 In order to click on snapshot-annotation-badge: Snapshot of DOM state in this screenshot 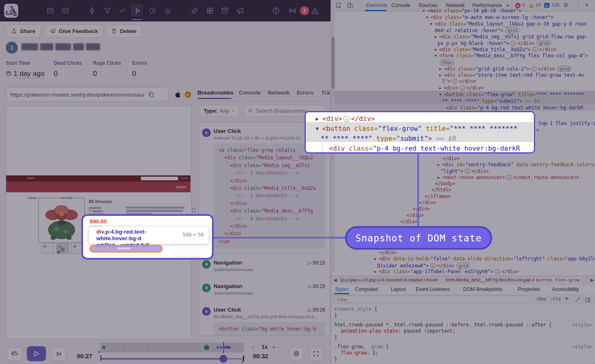, I will do `click(419, 238)`.